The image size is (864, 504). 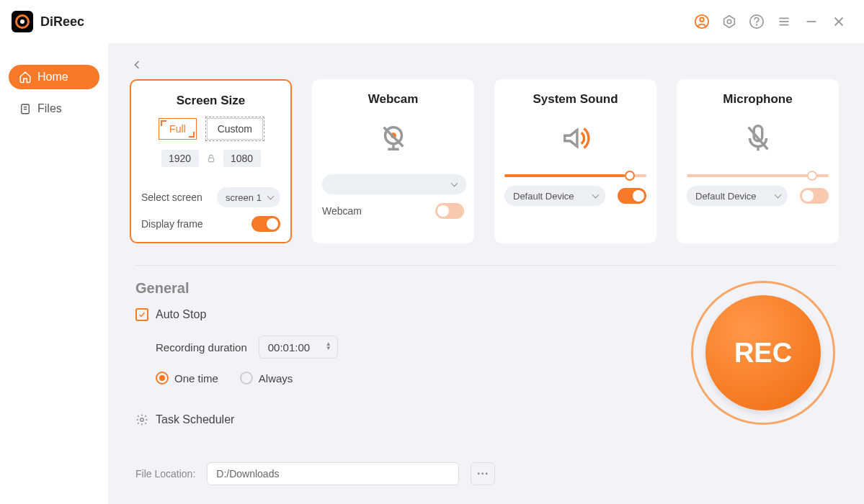 What do you see at coordinates (166, 474) in the screenshot?
I see `file-location-label: File Location:` at bounding box center [166, 474].